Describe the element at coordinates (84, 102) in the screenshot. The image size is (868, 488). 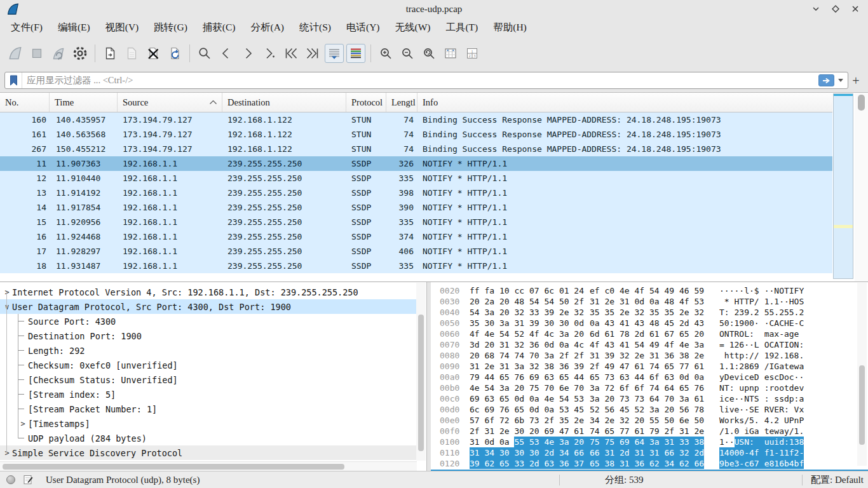
I see `column-header-time: Time` at that location.